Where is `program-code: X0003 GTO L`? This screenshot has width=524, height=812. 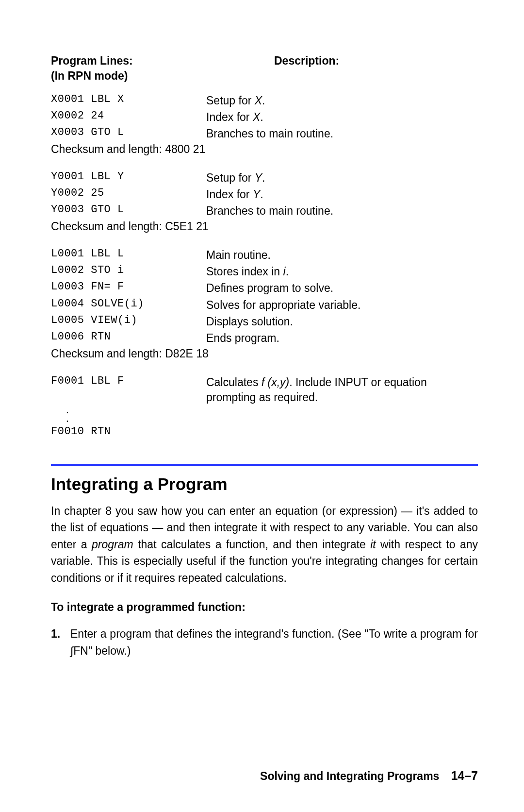 program-code: X0003 GTO L is located at coordinates (129, 134).